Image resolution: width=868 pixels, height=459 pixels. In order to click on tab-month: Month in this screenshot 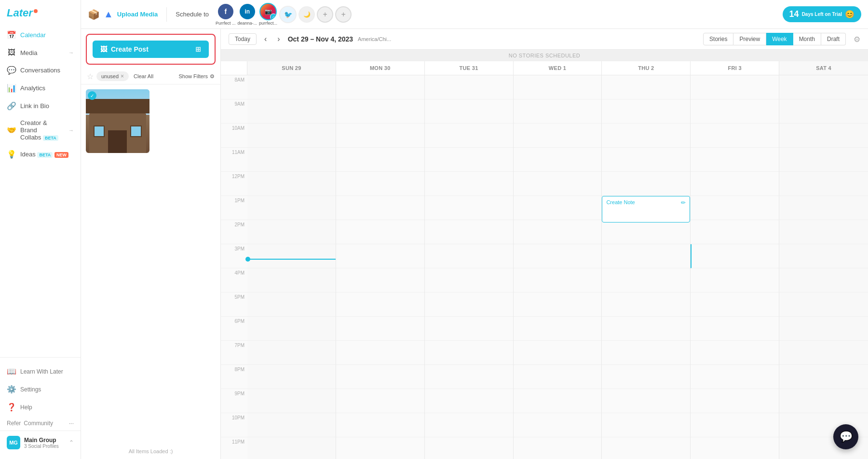, I will do `click(807, 39)`.